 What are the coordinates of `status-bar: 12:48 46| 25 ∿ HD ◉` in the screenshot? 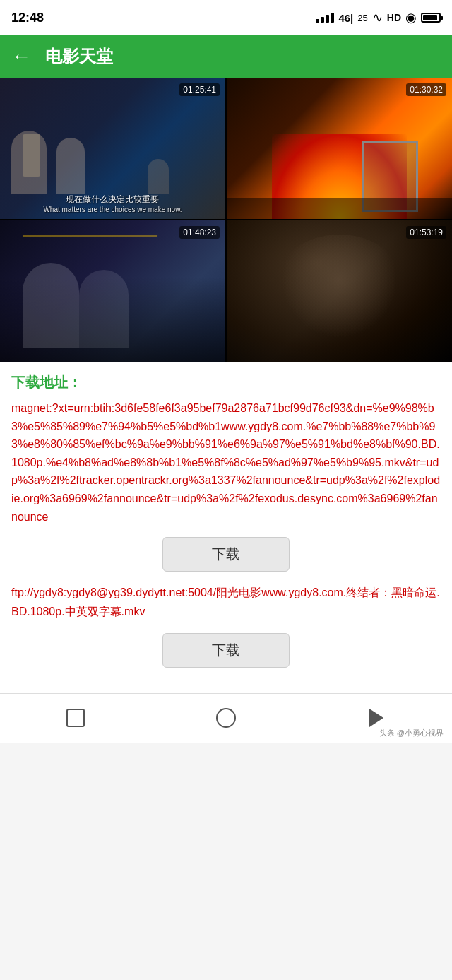 It's located at (226, 18).